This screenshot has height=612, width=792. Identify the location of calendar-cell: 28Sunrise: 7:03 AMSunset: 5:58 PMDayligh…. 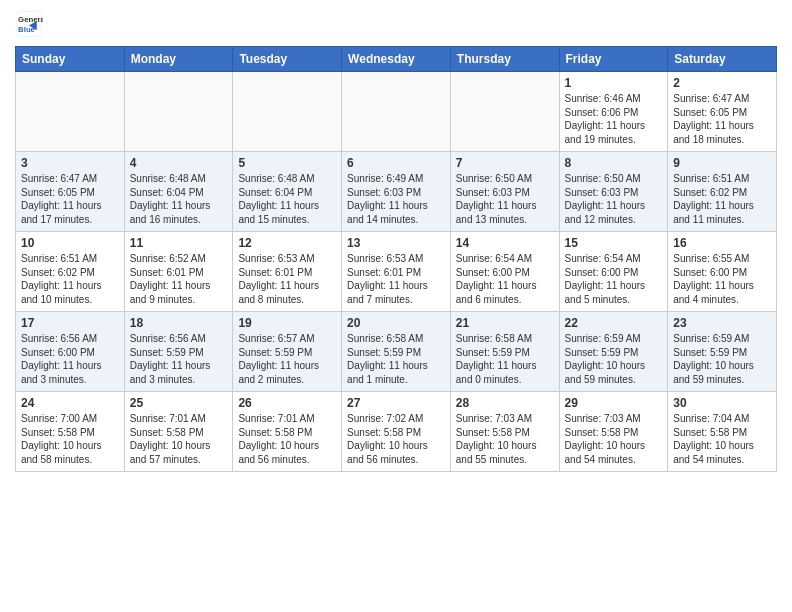
(504, 432).